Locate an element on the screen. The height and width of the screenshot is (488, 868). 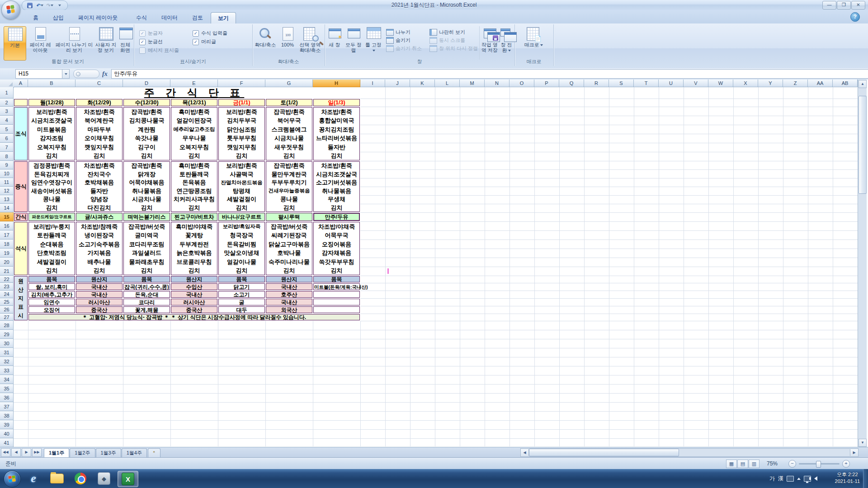
table-cell-origin-cell: 외국산 is located at coordinates (289, 310).